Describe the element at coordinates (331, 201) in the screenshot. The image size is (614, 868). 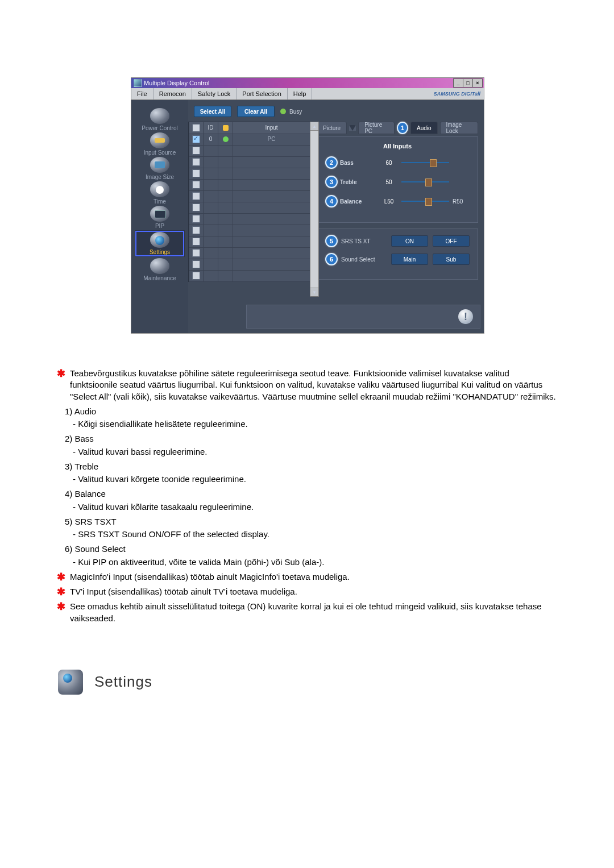
I see `callout-marker-4: 4` at that location.